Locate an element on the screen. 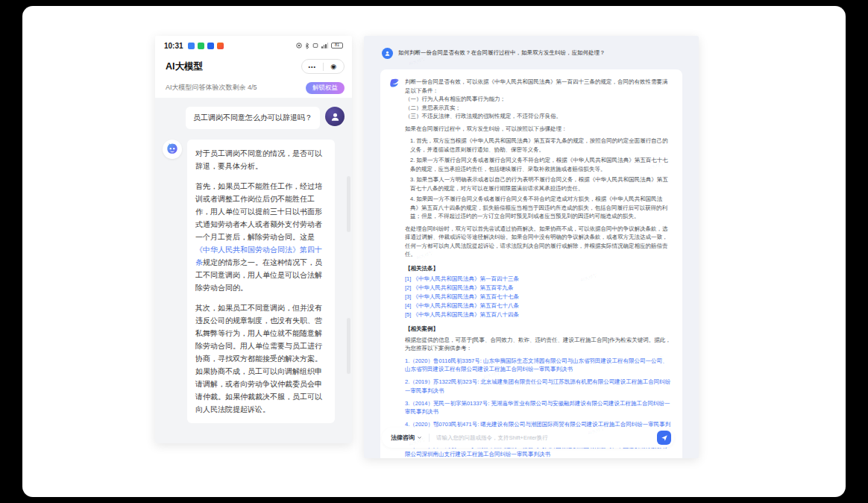 Image resolution: width=868 pixels, height=503 pixels. chevron-down-icon is located at coordinates (419, 437).